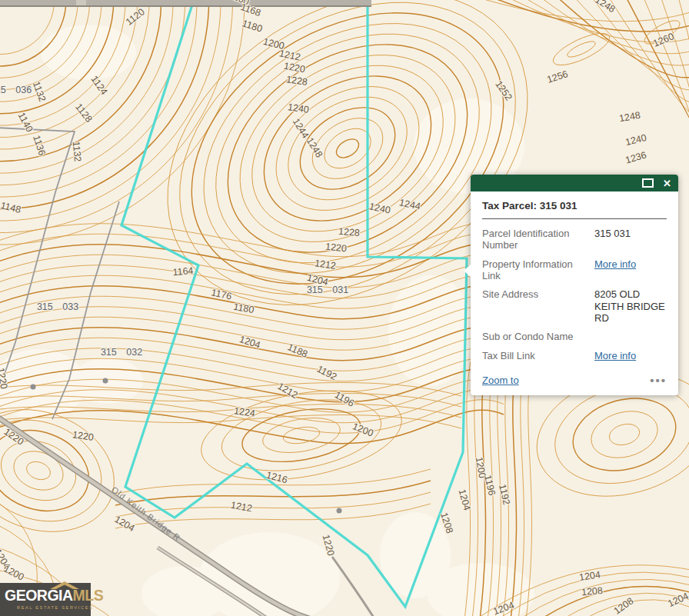 The height and width of the screenshot is (616, 689). Describe the element at coordinates (186, 3) in the screenshot. I see `road-top-band` at that location.